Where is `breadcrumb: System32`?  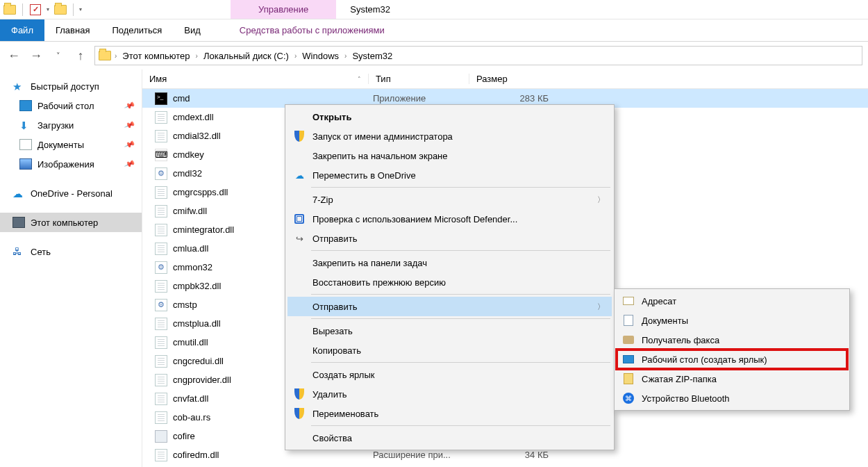
breadcrumb: System32 is located at coordinates (372, 56).